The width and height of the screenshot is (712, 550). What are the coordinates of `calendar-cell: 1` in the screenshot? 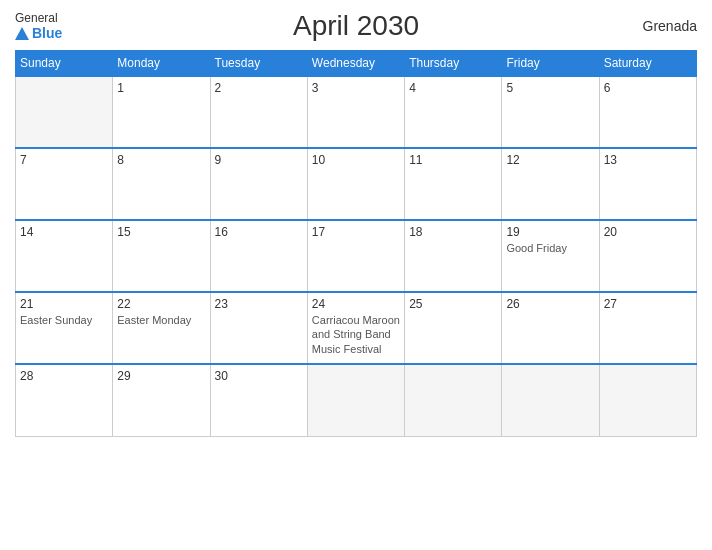 It's located at (162, 112).